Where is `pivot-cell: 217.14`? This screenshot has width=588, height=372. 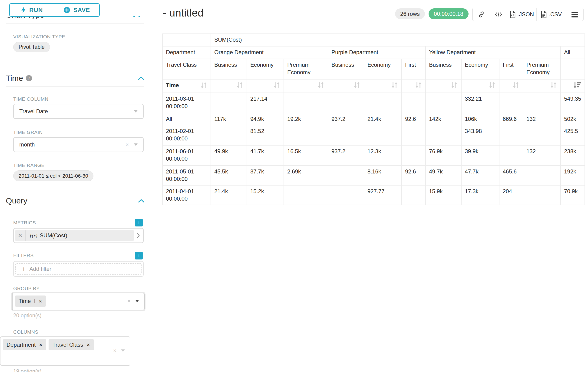
pivot-cell: 217.14 is located at coordinates (265, 103).